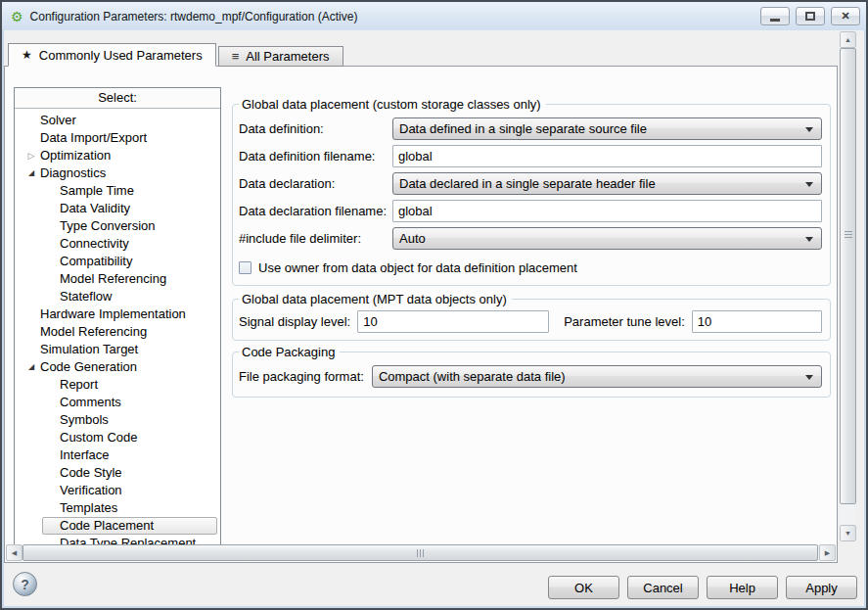 The width and height of the screenshot is (868, 610). What do you see at coordinates (117, 526) in the screenshot?
I see `tree-item: Code Placement` at bounding box center [117, 526].